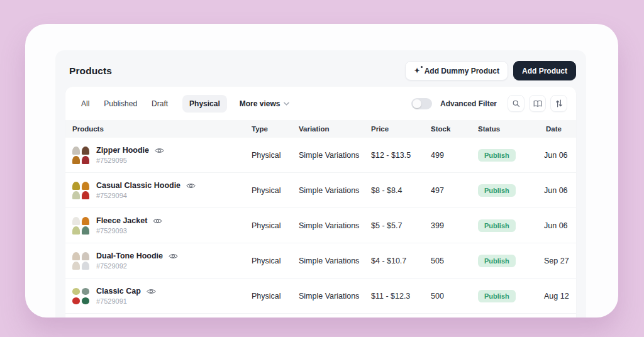 Image resolution: width=644 pixels, height=337 pixels. What do you see at coordinates (401, 296) in the screenshot?
I see `product-price: $11 - $12.3` at bounding box center [401, 296].